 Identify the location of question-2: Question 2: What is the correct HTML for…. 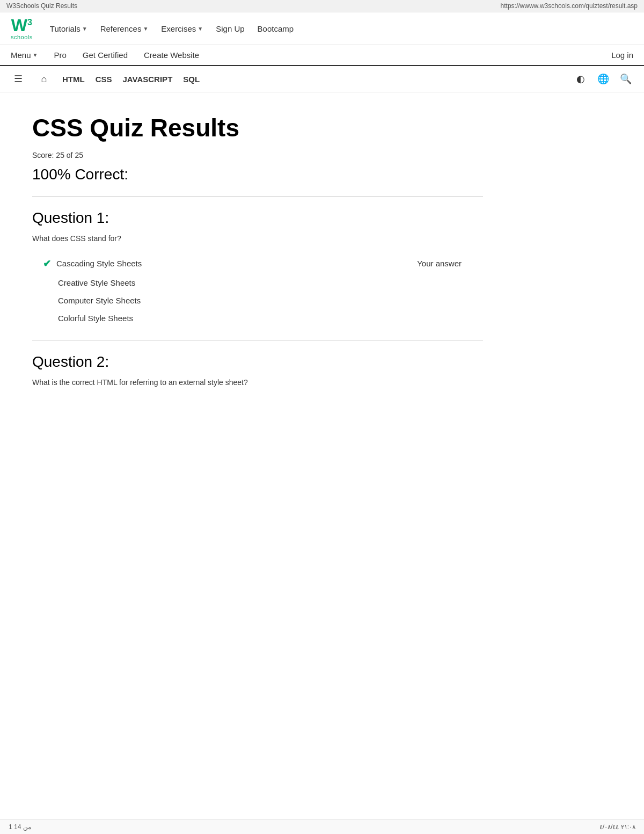
(258, 370).